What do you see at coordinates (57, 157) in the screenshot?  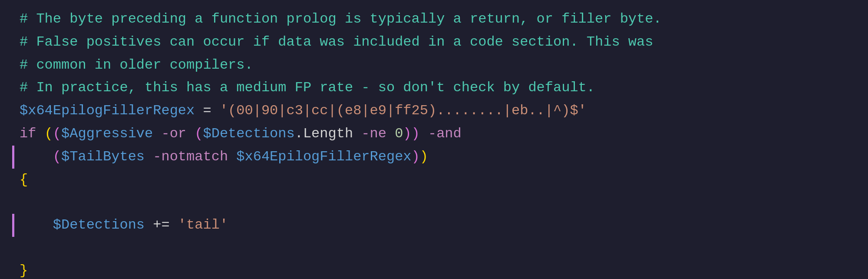 I see `line-7-paren1: (` at bounding box center [57, 157].